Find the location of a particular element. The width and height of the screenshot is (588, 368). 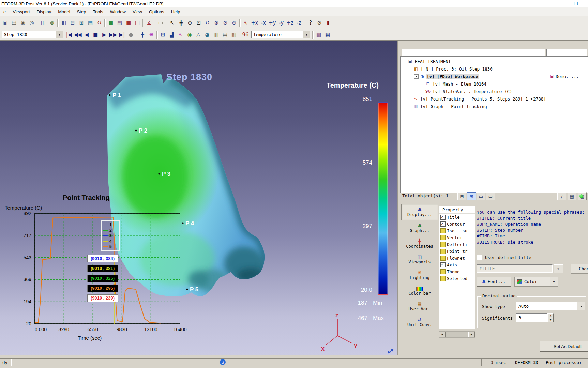

rotate-object-icon: ↻ is located at coordinates (99, 23).